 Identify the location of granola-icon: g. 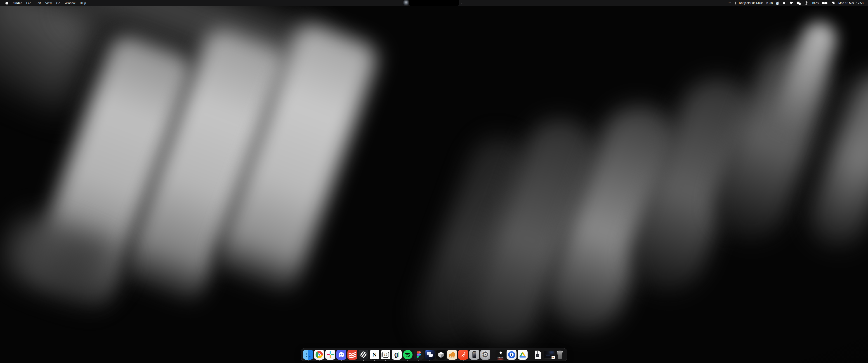
(397, 355).